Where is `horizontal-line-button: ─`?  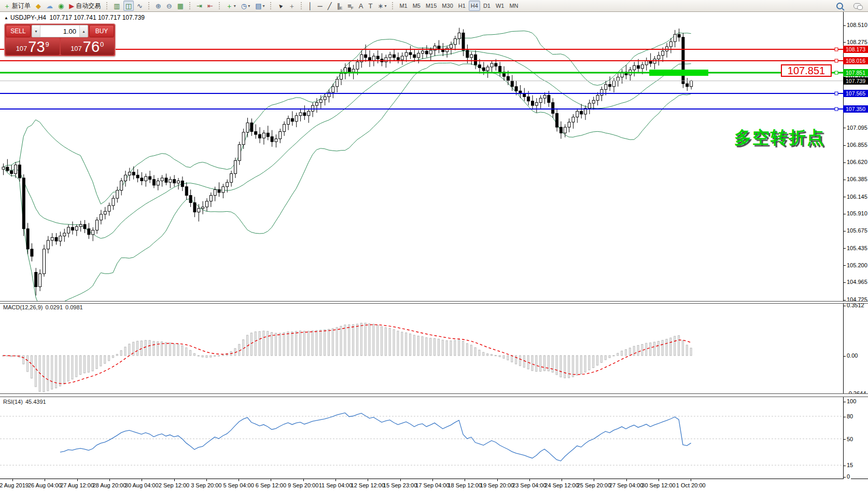
horizontal-line-button: ─ is located at coordinates (319, 6).